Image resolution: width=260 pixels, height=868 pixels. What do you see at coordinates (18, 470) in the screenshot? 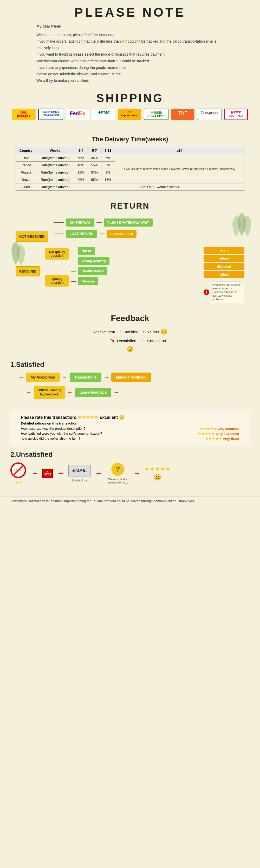
I see `stars-in-circle: ★★` at bounding box center [18, 470].